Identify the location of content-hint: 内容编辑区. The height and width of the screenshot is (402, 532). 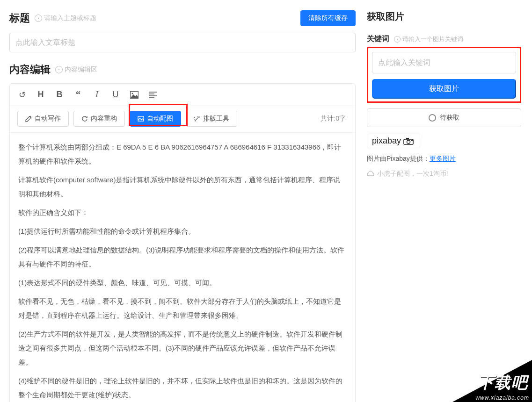
(76, 70).